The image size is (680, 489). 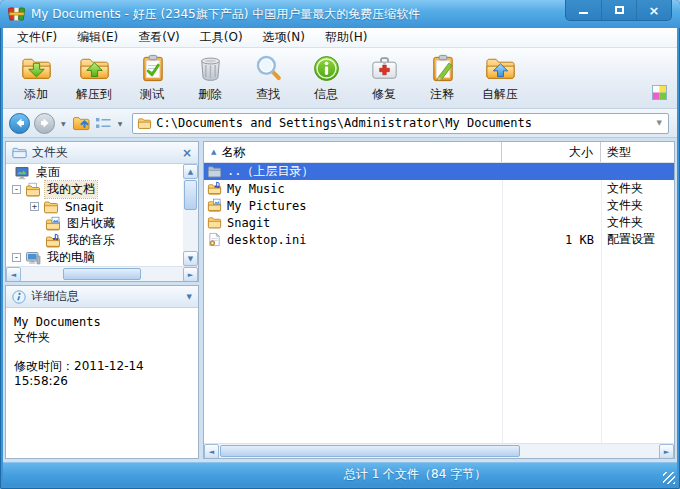 What do you see at coordinates (618, 10) in the screenshot?
I see `maximize-button` at bounding box center [618, 10].